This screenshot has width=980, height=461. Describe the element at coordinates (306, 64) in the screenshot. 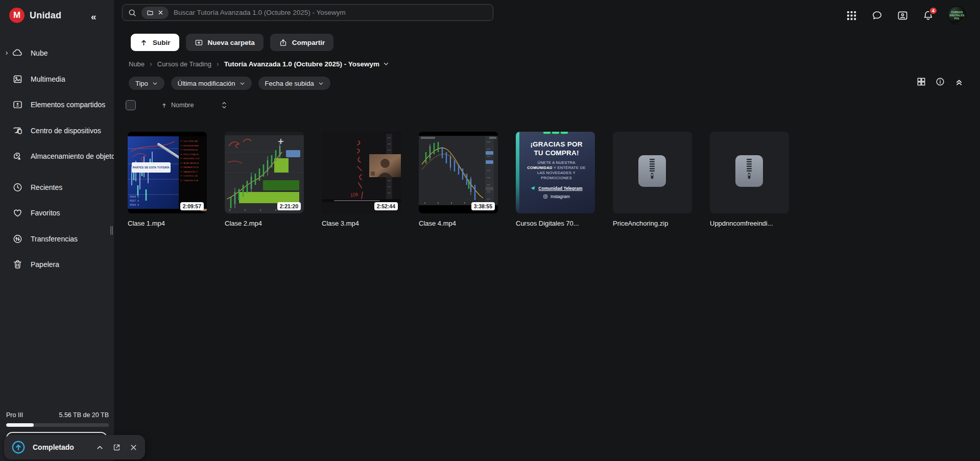

I see `breadcrumb-current: Tutoría Avanzada 1.0 (Octubre 2025) - Yo…` at that location.